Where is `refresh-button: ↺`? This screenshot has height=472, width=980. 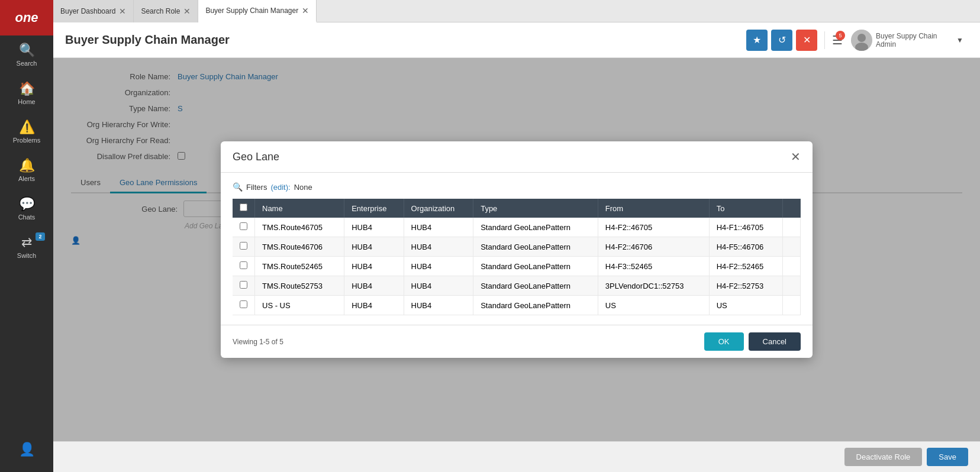 refresh-button: ↺ is located at coordinates (782, 40).